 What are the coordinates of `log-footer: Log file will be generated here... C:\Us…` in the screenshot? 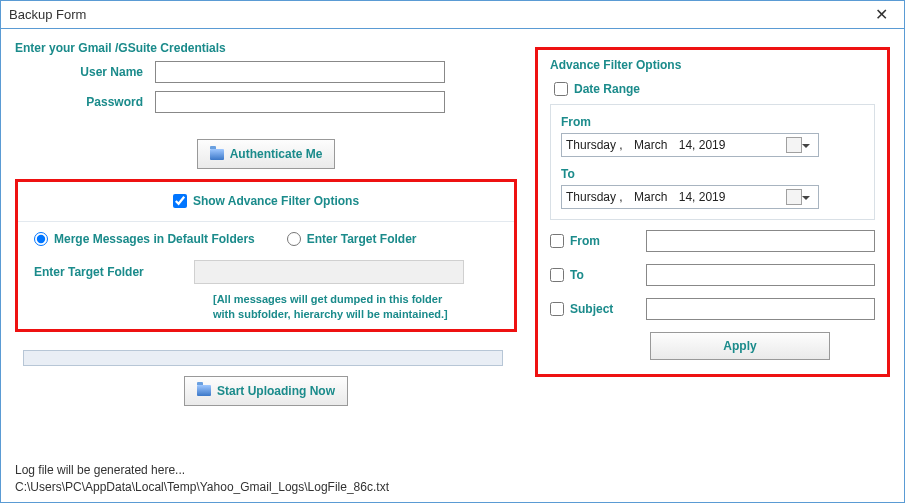 It's located at (202, 479).